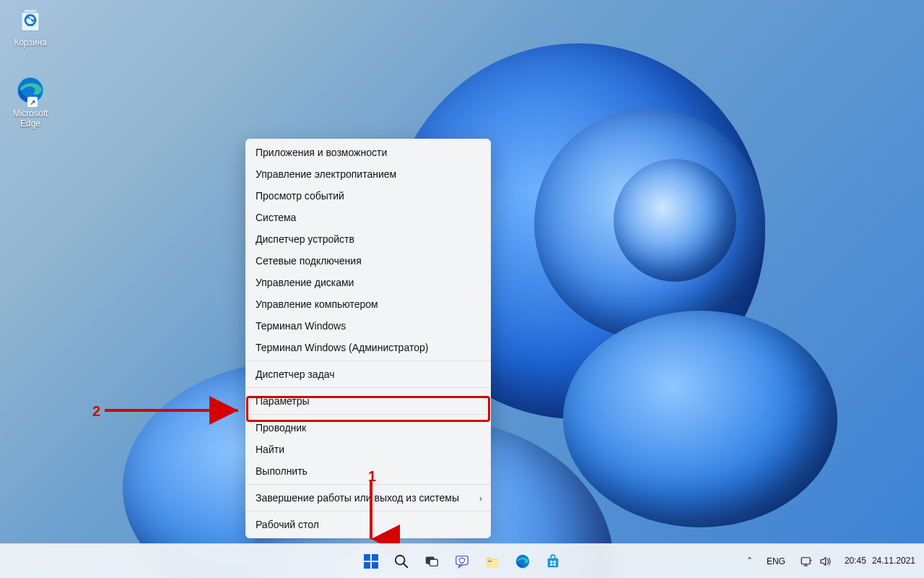  Describe the element at coordinates (282, 471) in the screenshot. I see `menu-item-label: Выполнить` at that location.